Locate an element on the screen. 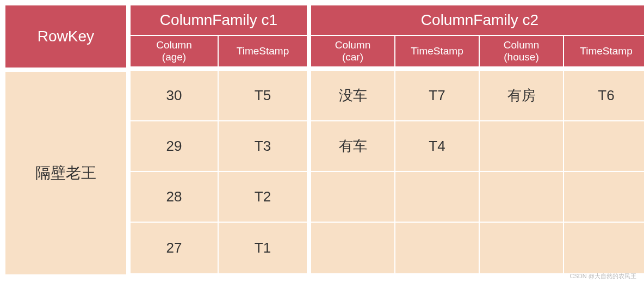  table-row: 29 T3 is located at coordinates (219, 147).